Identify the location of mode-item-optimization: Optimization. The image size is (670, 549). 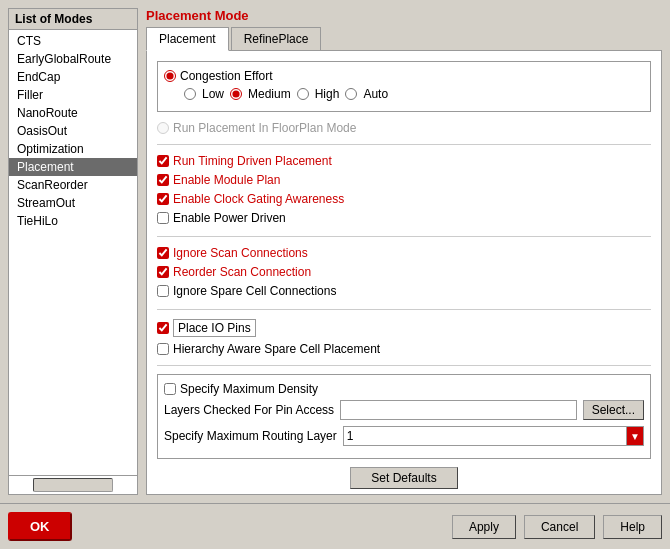
(73, 149).